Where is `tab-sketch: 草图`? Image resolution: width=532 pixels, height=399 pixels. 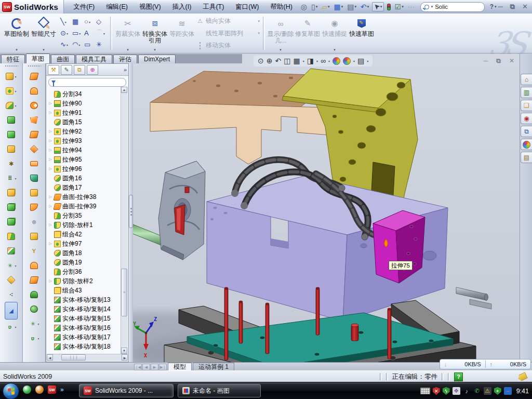 tab-sketch: 草图 is located at coordinates (38, 58).